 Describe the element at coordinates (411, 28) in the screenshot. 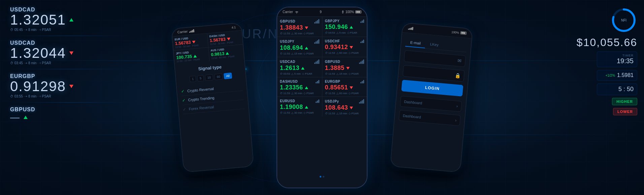

I see `signal-bars-right` at that location.